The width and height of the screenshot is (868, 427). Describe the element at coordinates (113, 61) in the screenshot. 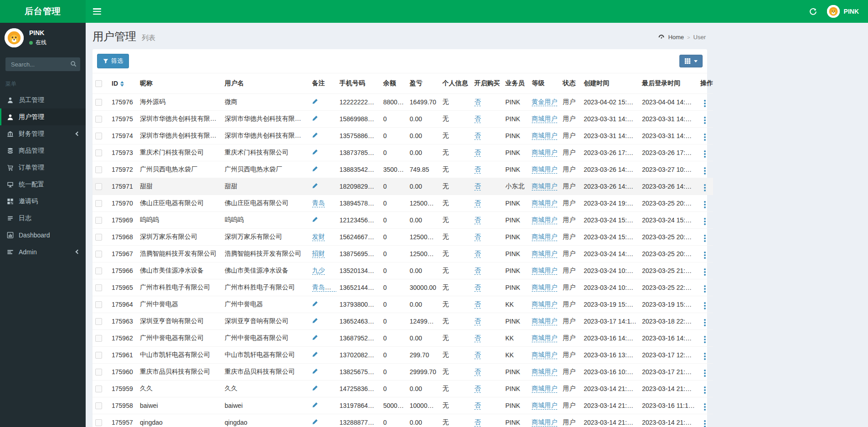

I see `filter-button: 筛选` at that location.